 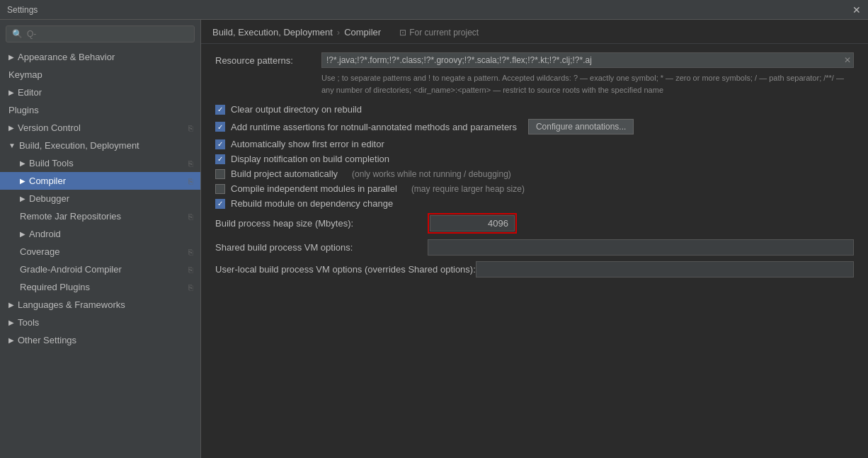 I want to click on sidebar-item-label: Android, so click(x=45, y=234).